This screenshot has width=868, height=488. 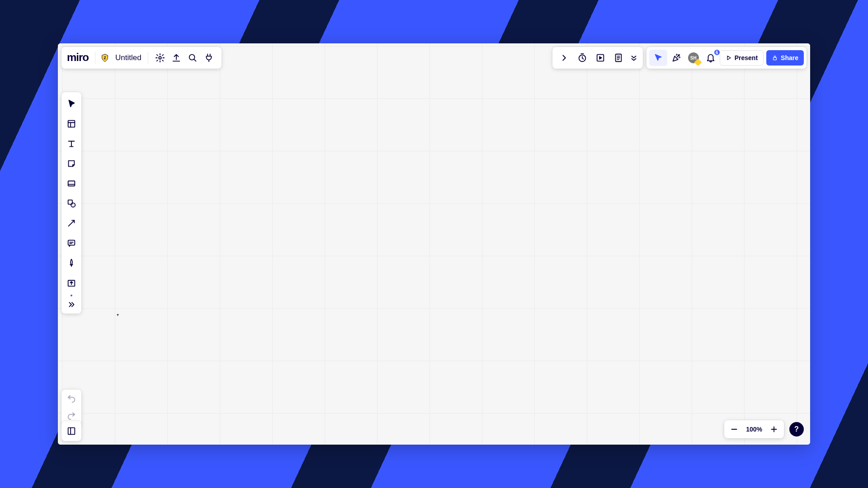 I want to click on view-controls-panel, so click(x=598, y=58).